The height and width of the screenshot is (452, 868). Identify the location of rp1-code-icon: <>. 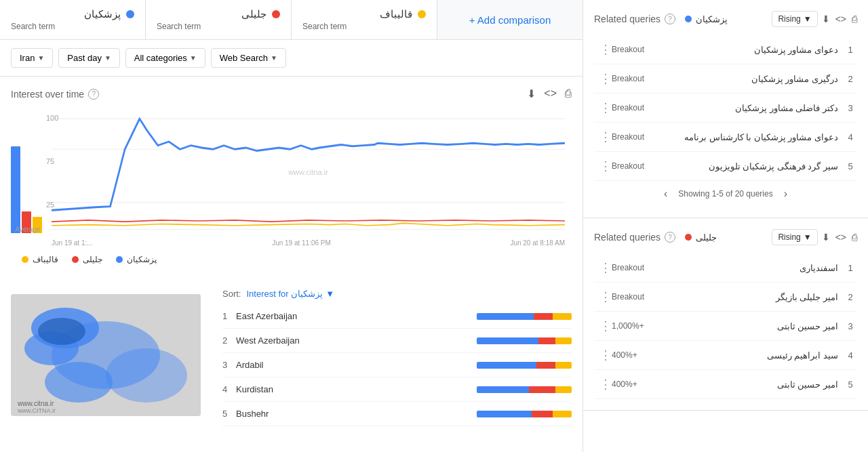
(841, 19).